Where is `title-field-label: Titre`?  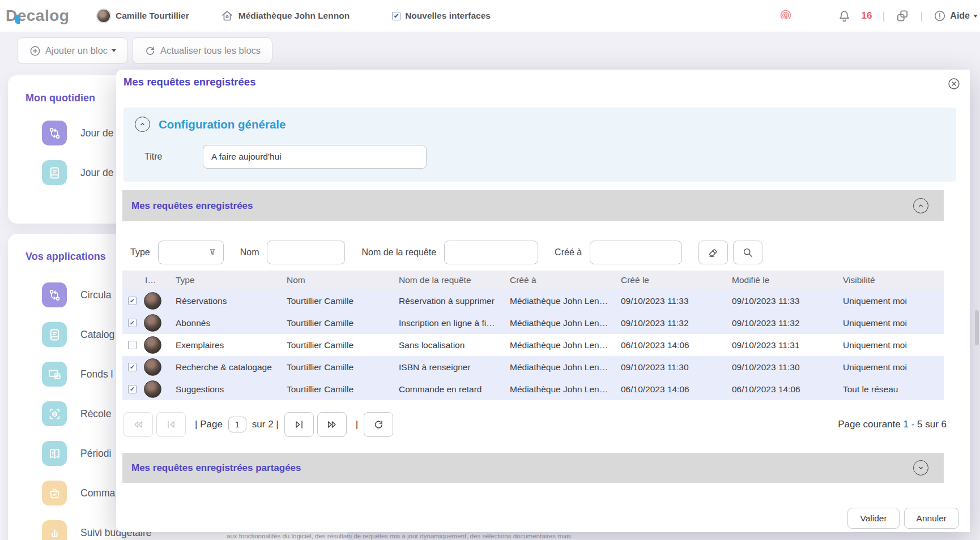
title-field-label: Titre is located at coordinates (173, 157).